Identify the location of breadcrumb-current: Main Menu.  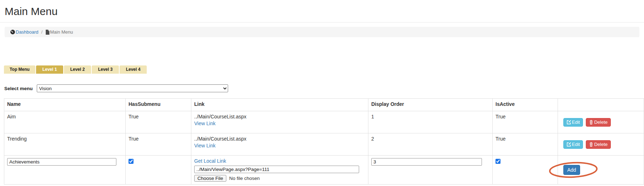
(59, 32).